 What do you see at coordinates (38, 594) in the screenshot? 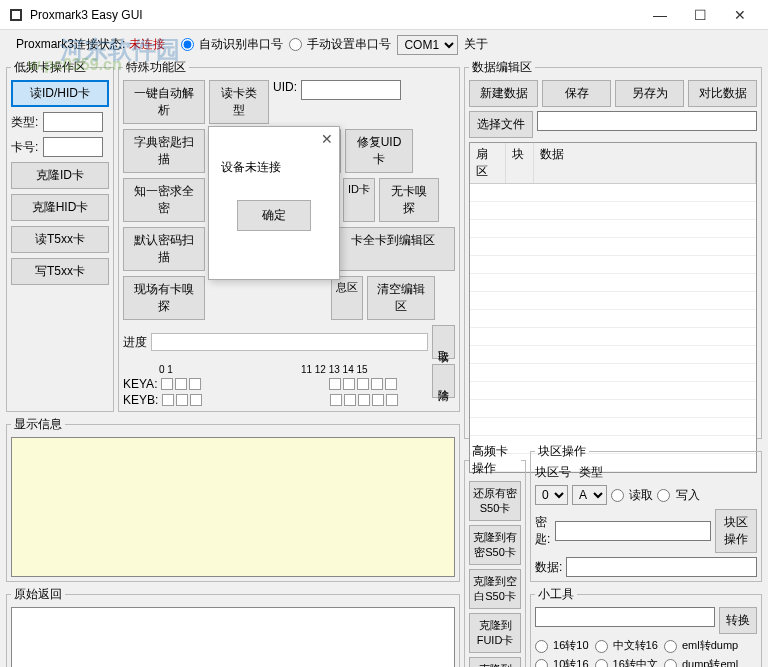
I see `raw-legend: 原始返回` at bounding box center [38, 594].